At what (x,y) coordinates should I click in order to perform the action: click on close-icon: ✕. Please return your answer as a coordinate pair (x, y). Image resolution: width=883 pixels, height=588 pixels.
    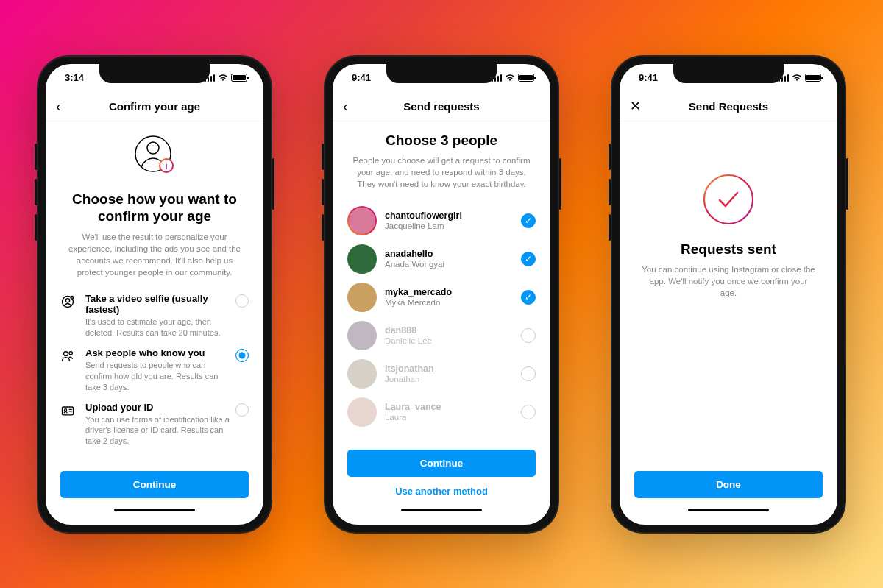
    Looking at the image, I should click on (636, 106).